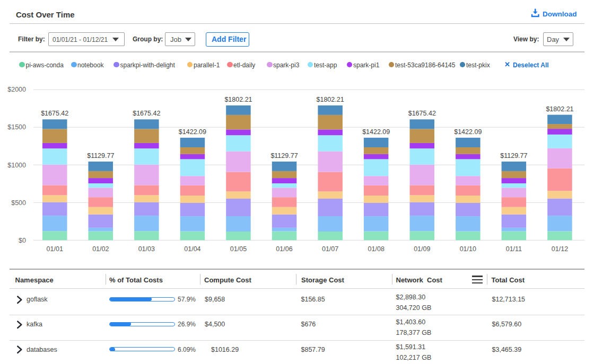 This screenshot has width=594, height=364. What do you see at coordinates (55, 249) in the screenshot?
I see `svg-text: 01/01` at bounding box center [55, 249].